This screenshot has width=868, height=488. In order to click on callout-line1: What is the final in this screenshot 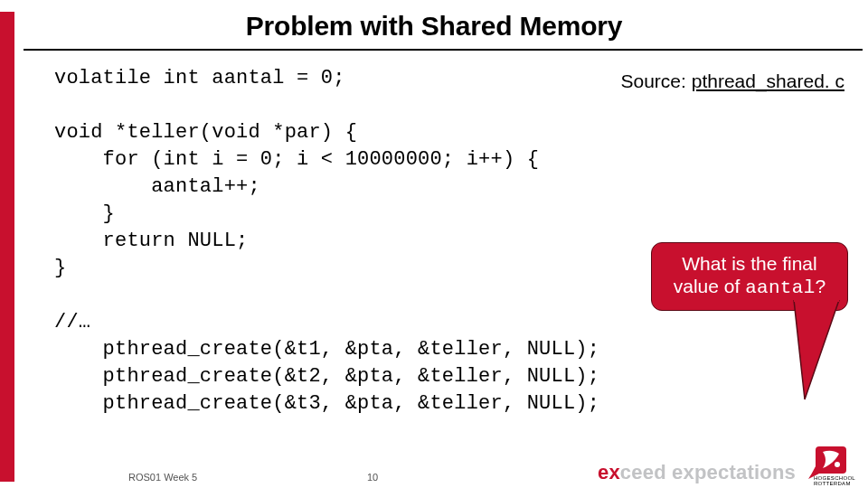, I will do `click(749, 264)`.